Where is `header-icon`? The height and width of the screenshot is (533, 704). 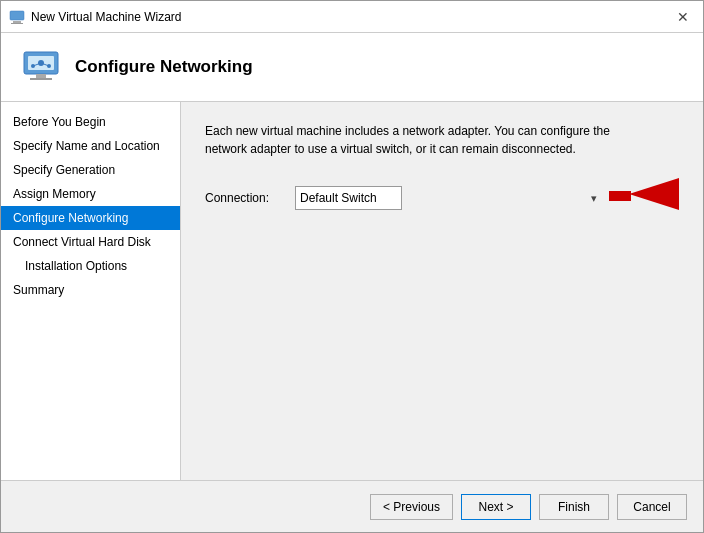 header-icon is located at coordinates (41, 67).